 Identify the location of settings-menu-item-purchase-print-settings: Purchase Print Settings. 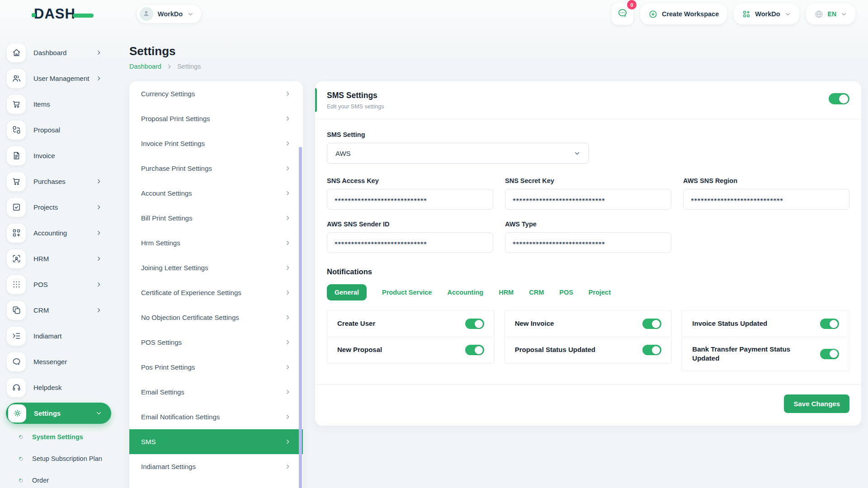
(216, 168).